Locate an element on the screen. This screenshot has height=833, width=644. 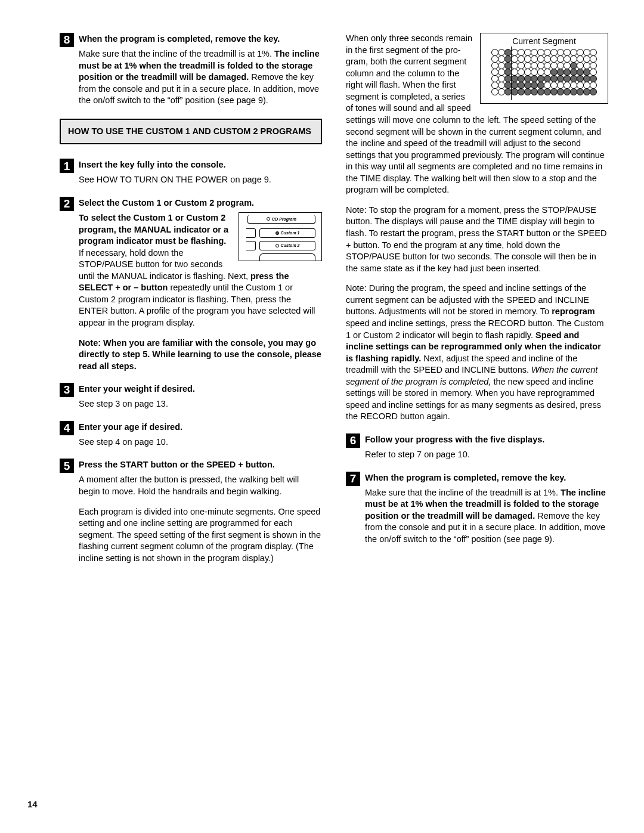
step-8-title: When the program is completed, remove th… is located at coordinates (179, 39).